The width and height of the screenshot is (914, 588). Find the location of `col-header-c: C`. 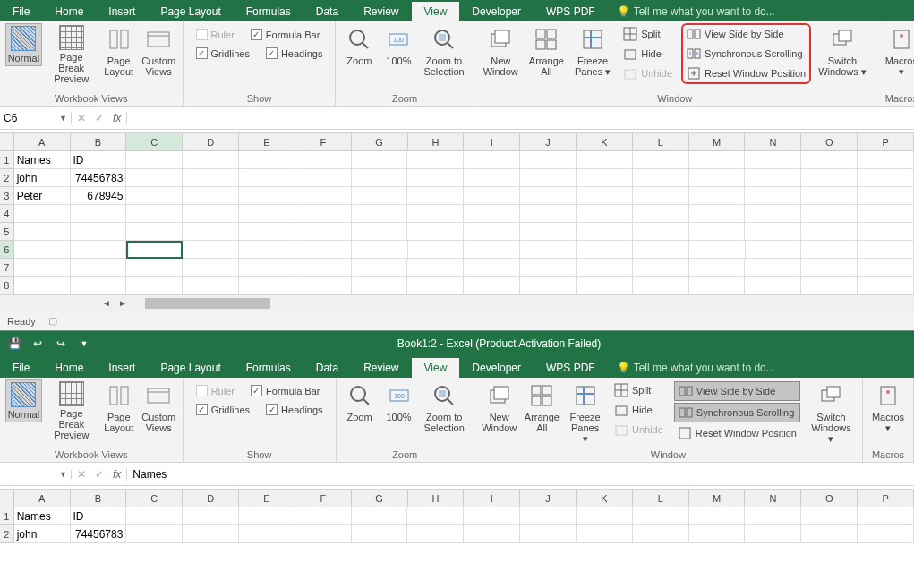

col-header-c: C is located at coordinates (154, 141).